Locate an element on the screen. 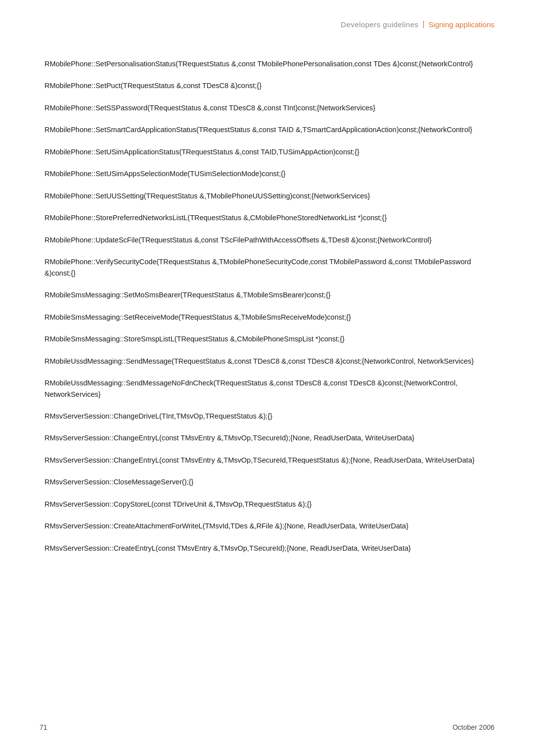 The image size is (534, 756). list-item: RMsvServerSession::CopyStoreL(const TDri… is located at coordinates (267, 504).